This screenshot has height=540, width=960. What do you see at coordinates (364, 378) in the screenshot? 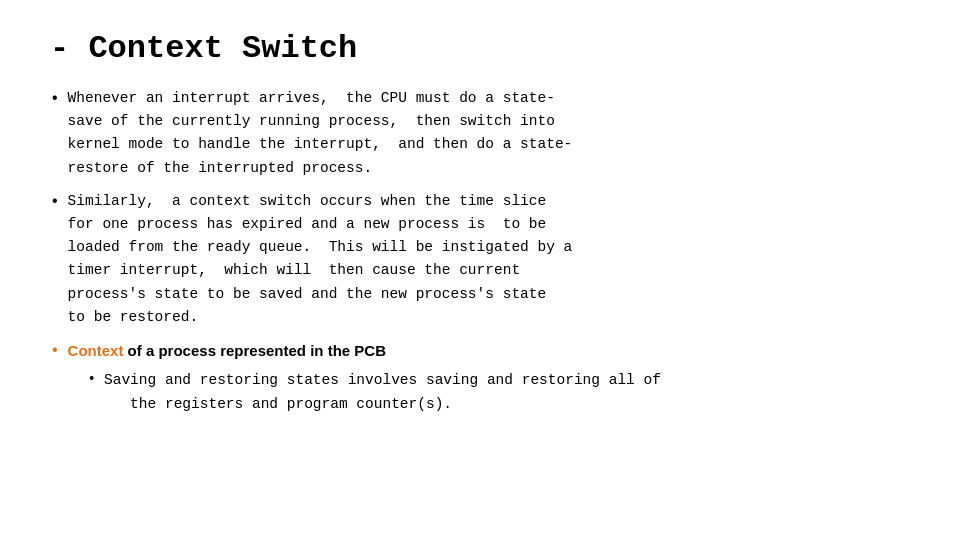
I see `bullet-text-3: Context of a process represented in the …` at bounding box center [364, 378].